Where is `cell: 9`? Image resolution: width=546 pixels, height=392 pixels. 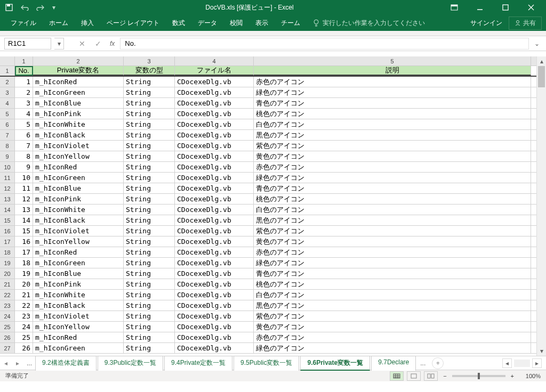 cell: 9 is located at coordinates (24, 167).